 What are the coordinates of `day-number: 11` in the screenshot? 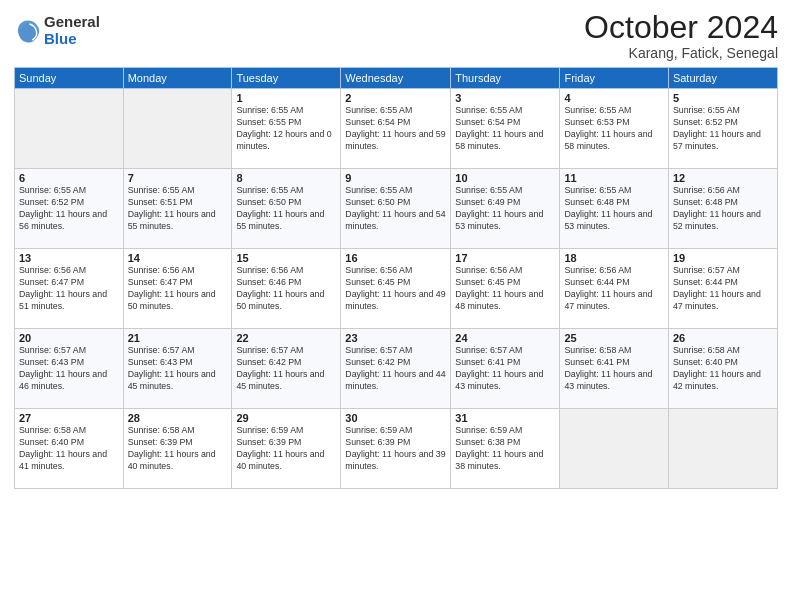 It's located at (614, 178).